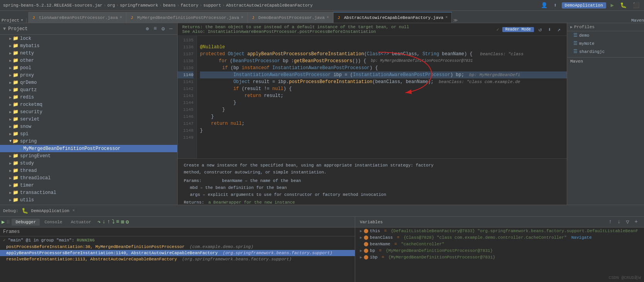 This screenshot has height=282, width=644. I want to click on sidebar-item-transactional: ▶ 📁 transactional, so click(89, 192).